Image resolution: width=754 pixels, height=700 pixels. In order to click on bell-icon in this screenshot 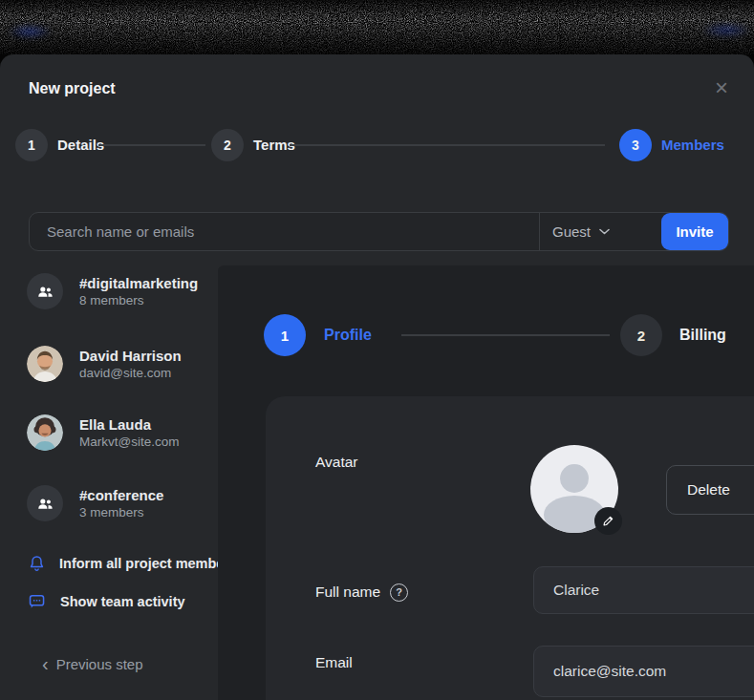, I will do `click(36, 563)`.